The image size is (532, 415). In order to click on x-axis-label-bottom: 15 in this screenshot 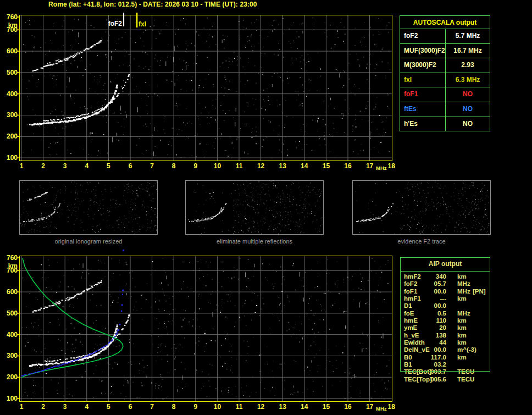, I will do `click(326, 407)`.